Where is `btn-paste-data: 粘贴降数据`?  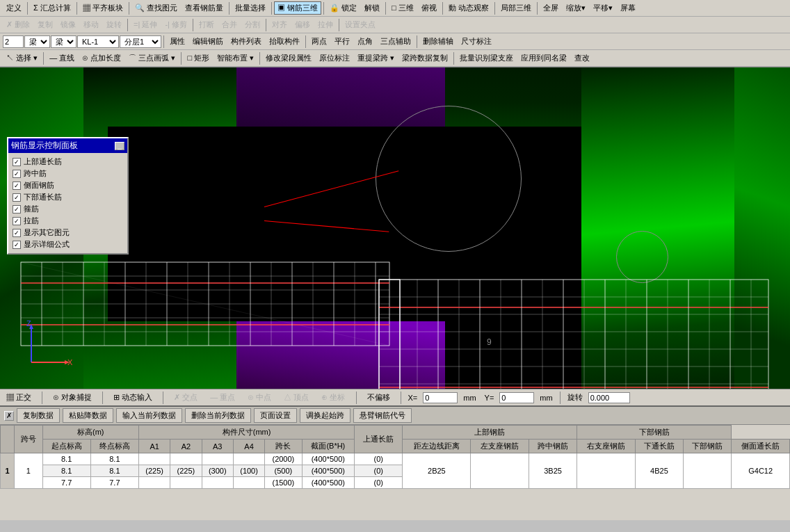
btn-paste-data: 粘贴降数据 is located at coordinates (88, 416).